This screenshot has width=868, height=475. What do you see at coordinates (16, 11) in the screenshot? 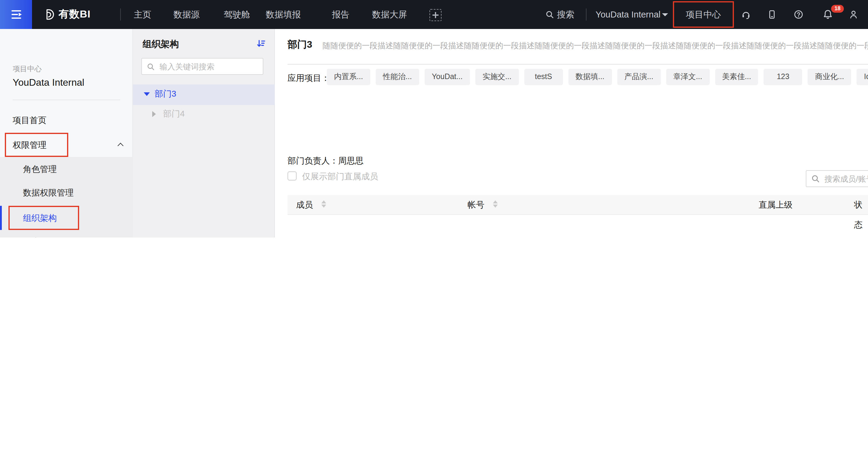
I see `hamburger-icon` at bounding box center [16, 11].